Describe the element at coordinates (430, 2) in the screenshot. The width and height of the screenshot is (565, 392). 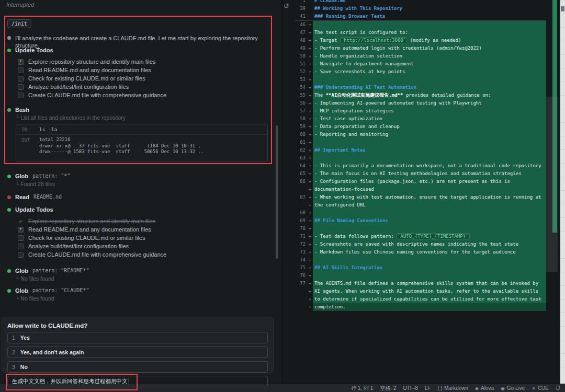
I see `line-content: # CLAUDE.md` at that location.